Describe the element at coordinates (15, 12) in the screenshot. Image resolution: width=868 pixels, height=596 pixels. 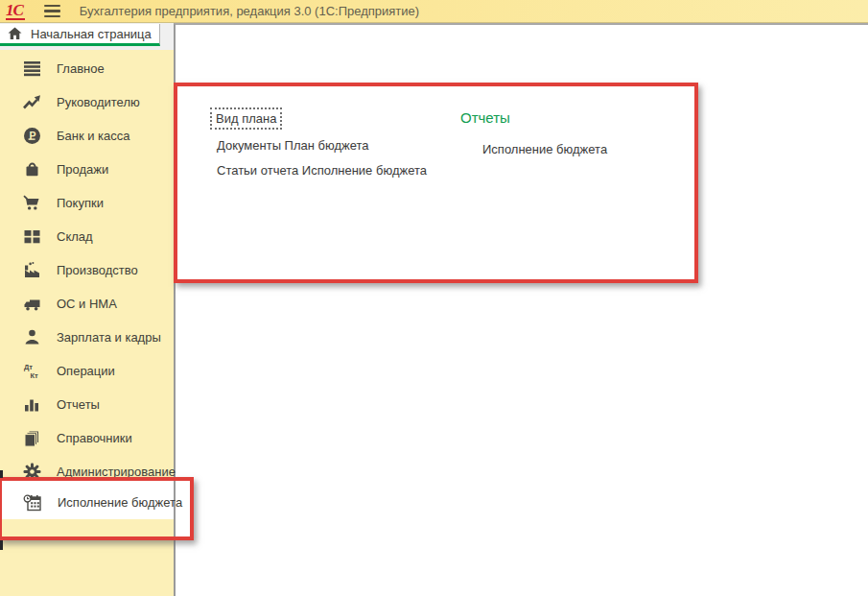
I see `1c-logo-icon: 1С` at that location.